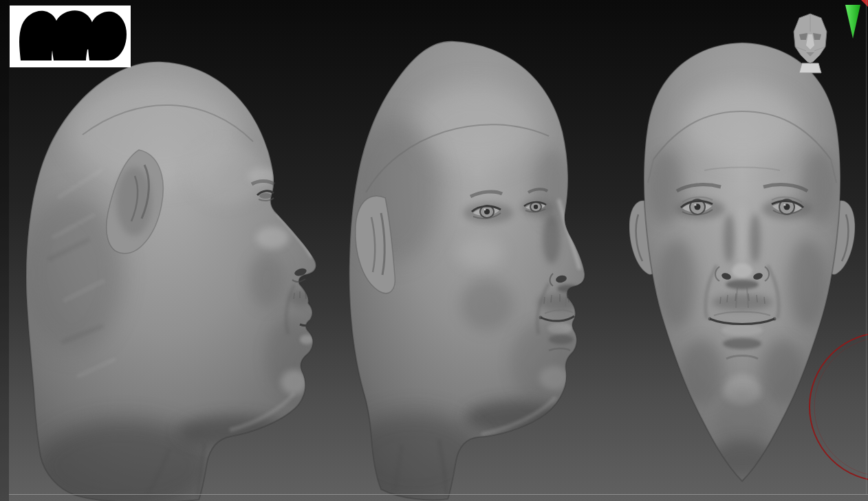  What do you see at coordinates (827, 408) in the screenshot?
I see `brush-cursor-circle` at bounding box center [827, 408].